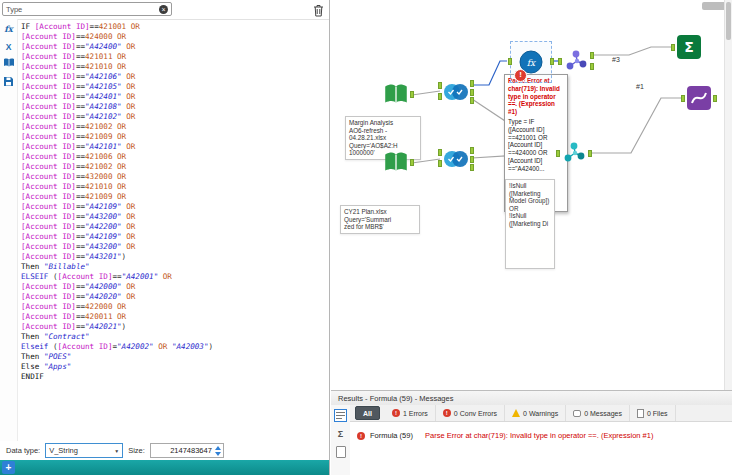 This screenshot has height=475, width=732. Describe the element at coordinates (340, 434) in the screenshot. I see `summary-pane-icon: Σ` at that location.